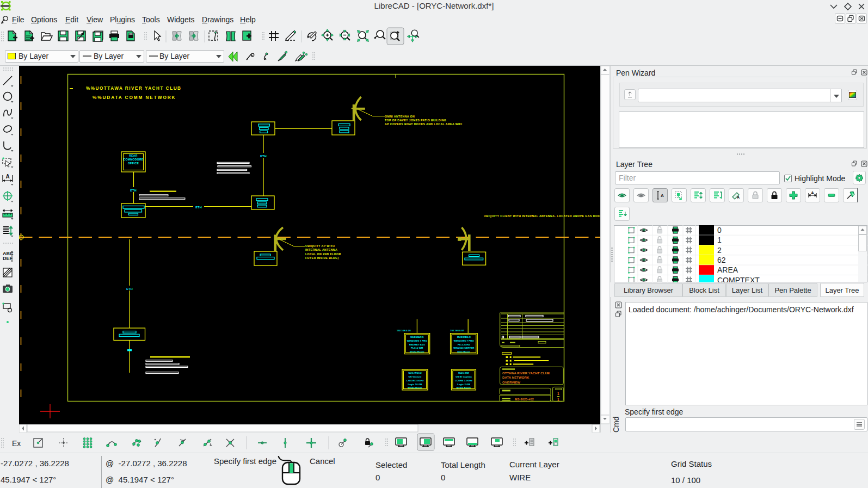  What do you see at coordinates (417, 348) in the screenshot?
I see `svg-text: PLC & WM` at bounding box center [417, 348].